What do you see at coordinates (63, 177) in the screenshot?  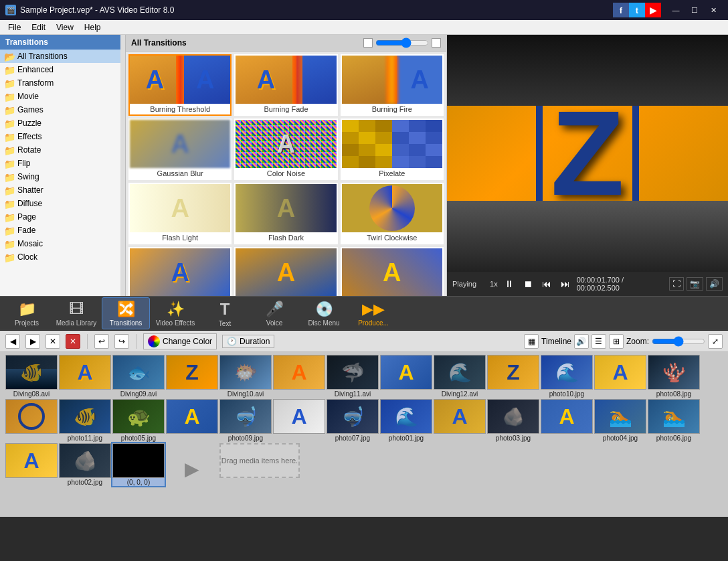 I see `sidebar-item-swing: 📁 Swing` at bounding box center [63, 177].